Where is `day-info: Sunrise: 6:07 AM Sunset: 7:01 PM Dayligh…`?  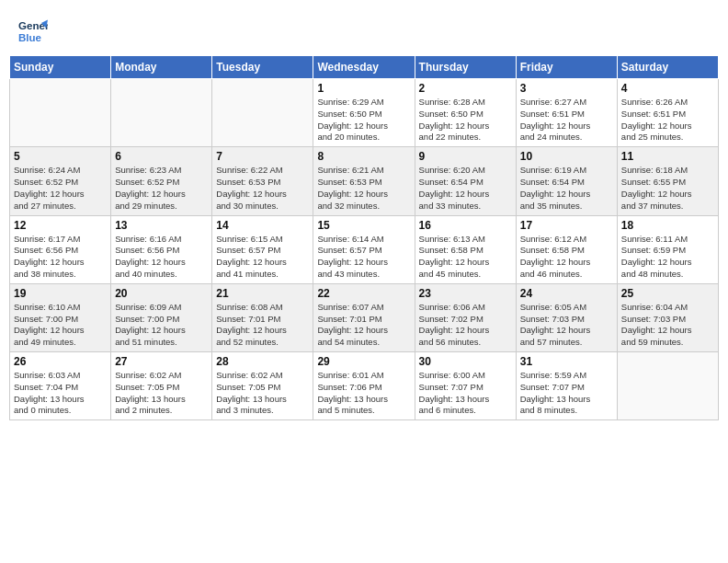 day-info: Sunrise: 6:07 AM Sunset: 7:01 PM Dayligh… is located at coordinates (364, 326).